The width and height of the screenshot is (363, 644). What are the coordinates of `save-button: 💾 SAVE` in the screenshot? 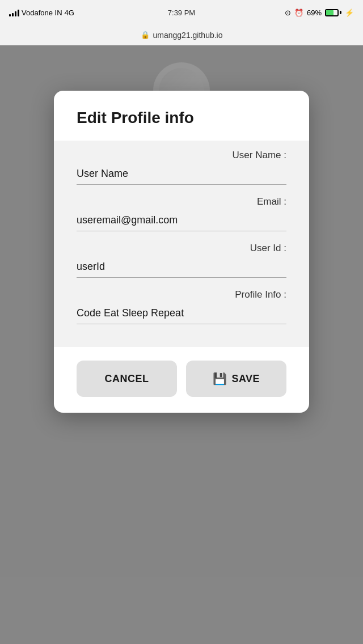 It's located at (236, 379).